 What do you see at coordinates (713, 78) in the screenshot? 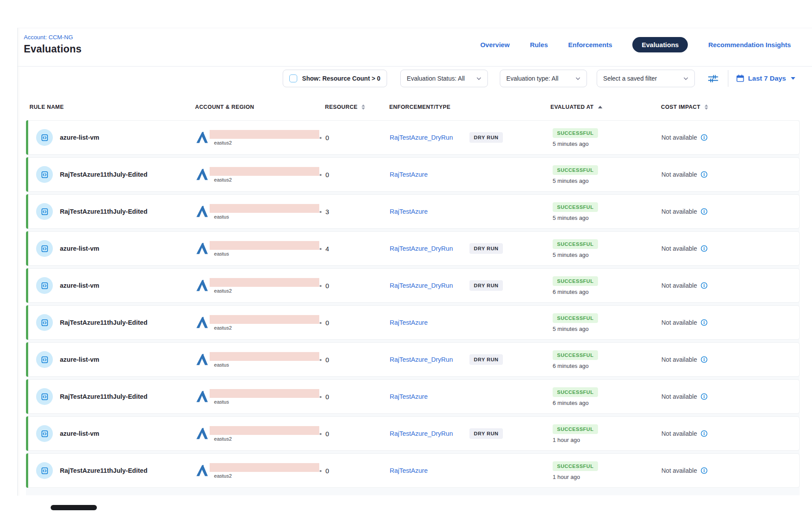
I see `filter-sliders-icon` at bounding box center [713, 78].